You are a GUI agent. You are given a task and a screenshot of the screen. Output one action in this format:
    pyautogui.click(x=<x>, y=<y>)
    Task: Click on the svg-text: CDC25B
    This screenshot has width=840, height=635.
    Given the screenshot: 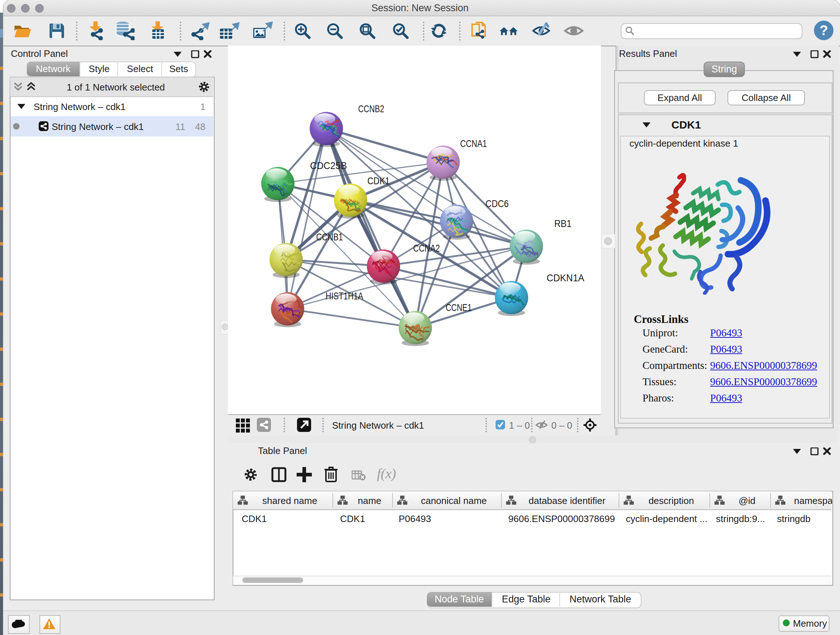 What is the action you would take?
    pyautogui.click(x=328, y=166)
    